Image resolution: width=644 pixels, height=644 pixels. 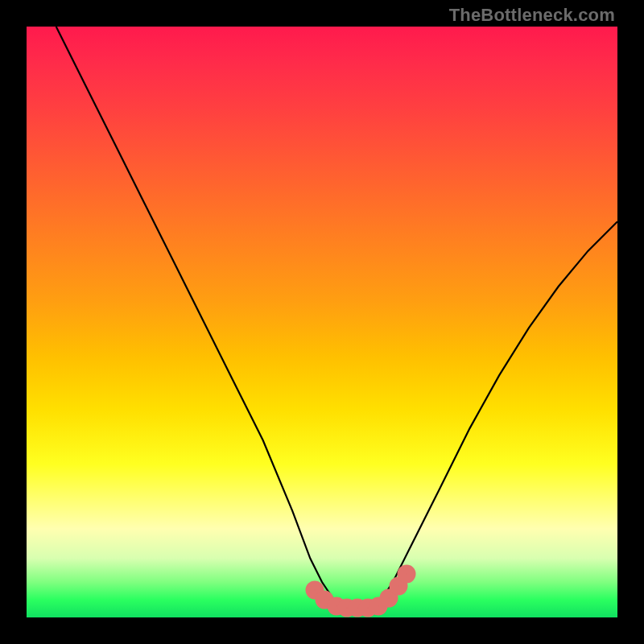 What do you see at coordinates (532, 15) in the screenshot?
I see `watermark-text: TheBottleneck.com` at bounding box center [532, 15].